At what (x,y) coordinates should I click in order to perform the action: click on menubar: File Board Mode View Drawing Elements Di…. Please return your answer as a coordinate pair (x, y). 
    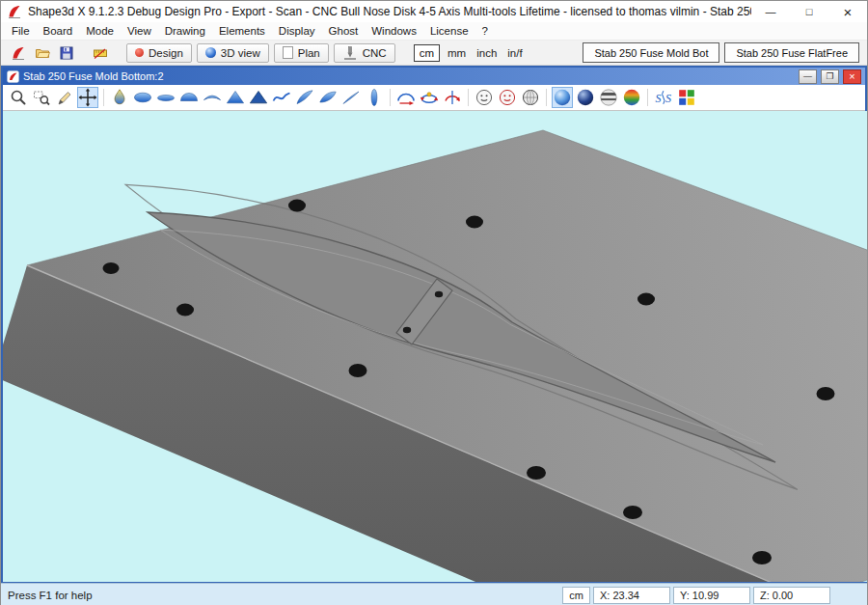
    Looking at the image, I should click on (434, 31).